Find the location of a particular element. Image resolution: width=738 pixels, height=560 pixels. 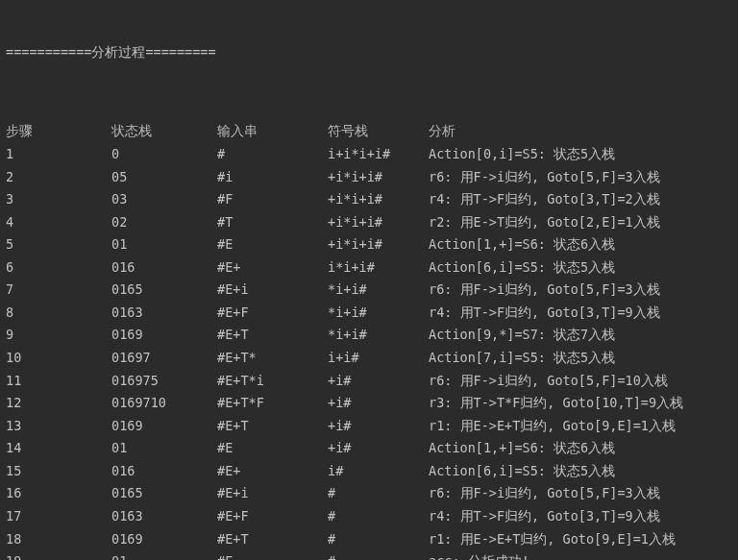

cell-state-stack: 0165 is located at coordinates (164, 290).